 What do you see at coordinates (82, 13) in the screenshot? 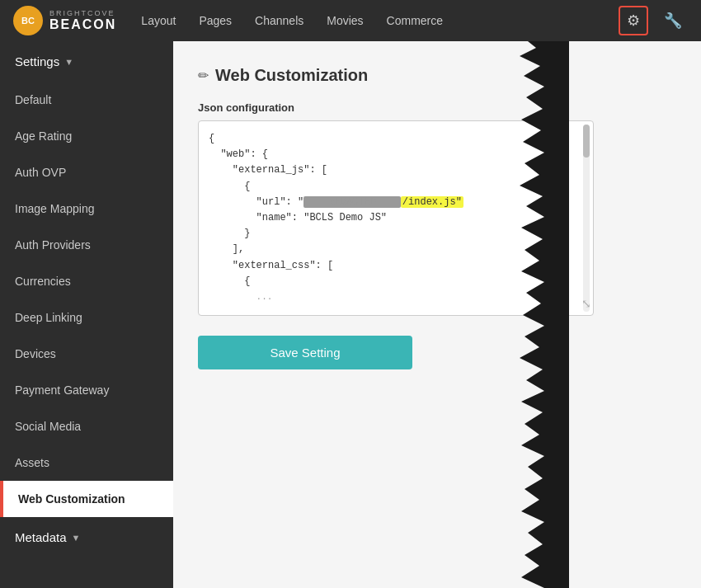
I see `logo-sub: brightcove` at bounding box center [82, 13].